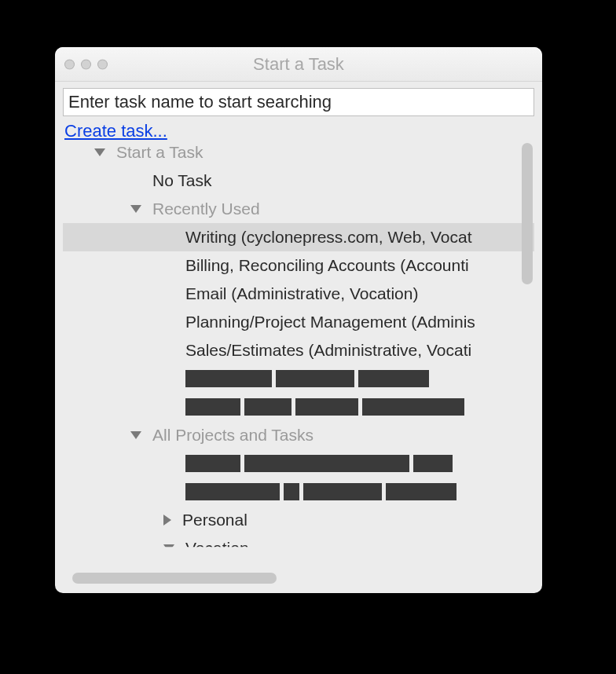 The image size is (616, 674). What do you see at coordinates (160, 152) in the screenshot?
I see `tree-root-label: Start a Task` at bounding box center [160, 152].